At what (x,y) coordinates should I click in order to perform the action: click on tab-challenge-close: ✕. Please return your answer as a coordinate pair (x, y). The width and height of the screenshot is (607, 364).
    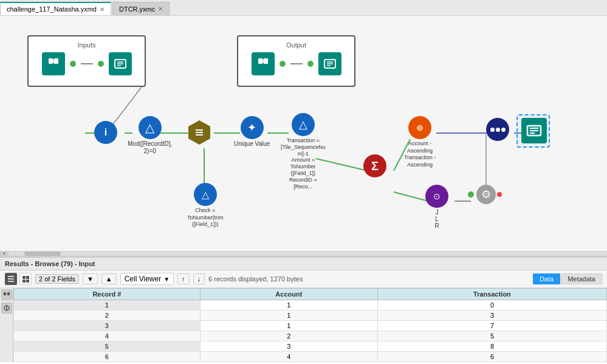
    Looking at the image, I should click on (102, 10).